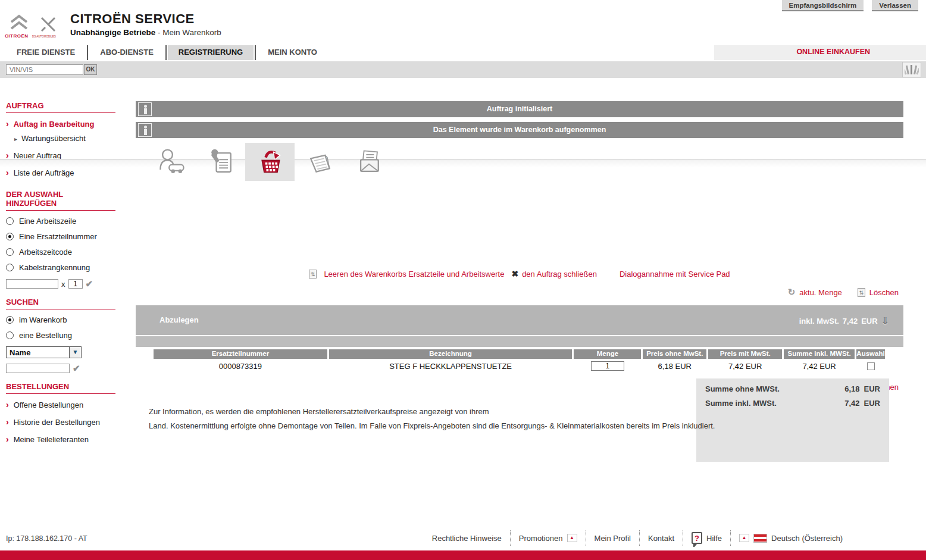 The height and width of the screenshot is (560, 926). Describe the element at coordinates (7, 124) in the screenshot. I see `chevron-right-icon: ›` at that location.